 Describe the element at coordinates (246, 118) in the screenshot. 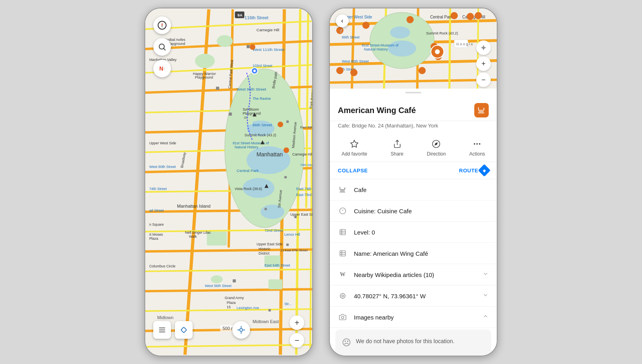

I see `svg-text: 37` at that location.